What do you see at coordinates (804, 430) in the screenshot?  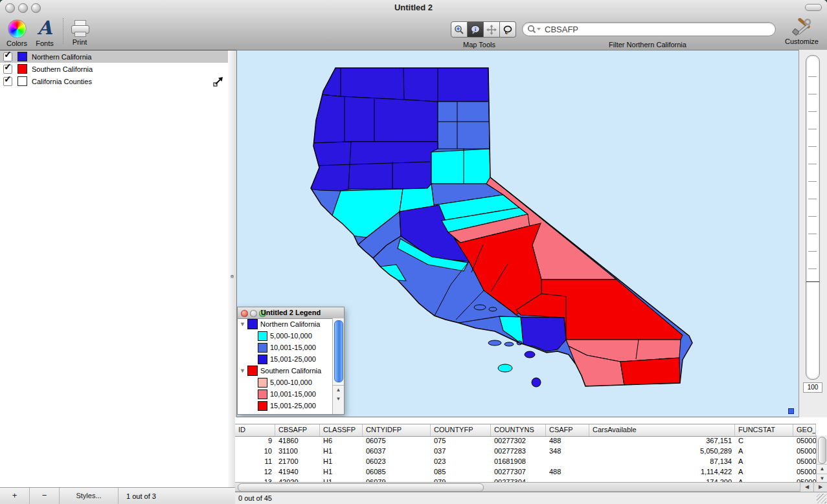 I see `table-column-header: GEO_I` at bounding box center [804, 430].